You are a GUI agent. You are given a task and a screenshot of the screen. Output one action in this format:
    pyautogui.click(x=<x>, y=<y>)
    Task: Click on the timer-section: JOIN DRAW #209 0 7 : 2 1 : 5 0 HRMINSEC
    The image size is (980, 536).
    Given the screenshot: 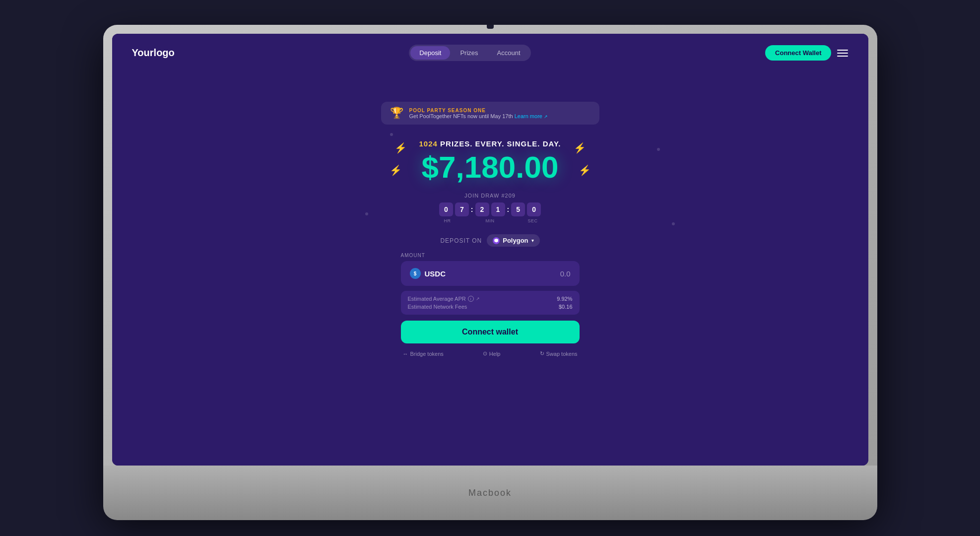 What is the action you would take?
    pyautogui.click(x=490, y=208)
    